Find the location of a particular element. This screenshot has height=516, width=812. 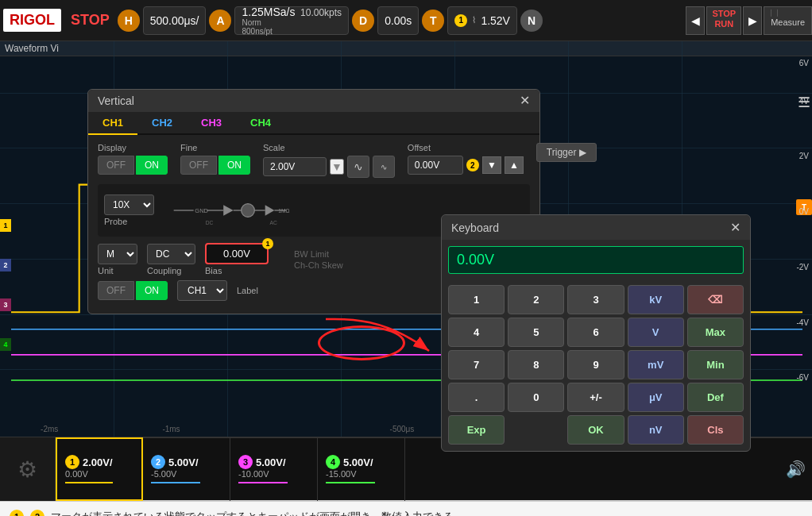

tab-ch2: CH2 is located at coordinates (162, 122).